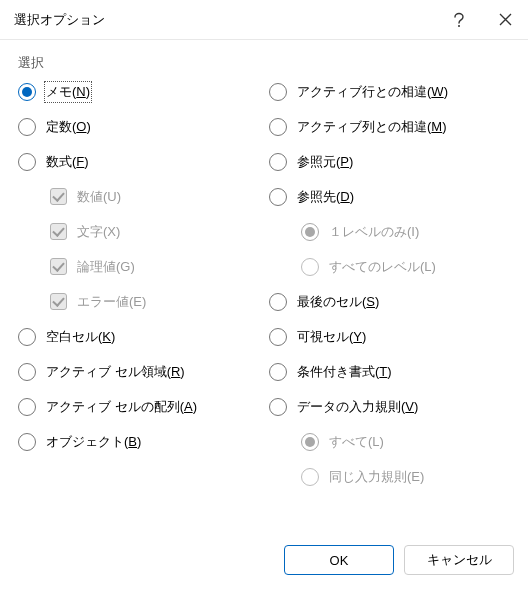  I want to click on help-button, so click(459, 20).